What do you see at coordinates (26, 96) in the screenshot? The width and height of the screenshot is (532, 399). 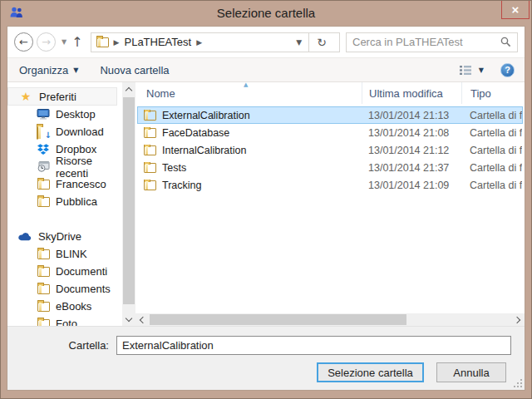 I see `star-icon: ★` at bounding box center [26, 96].